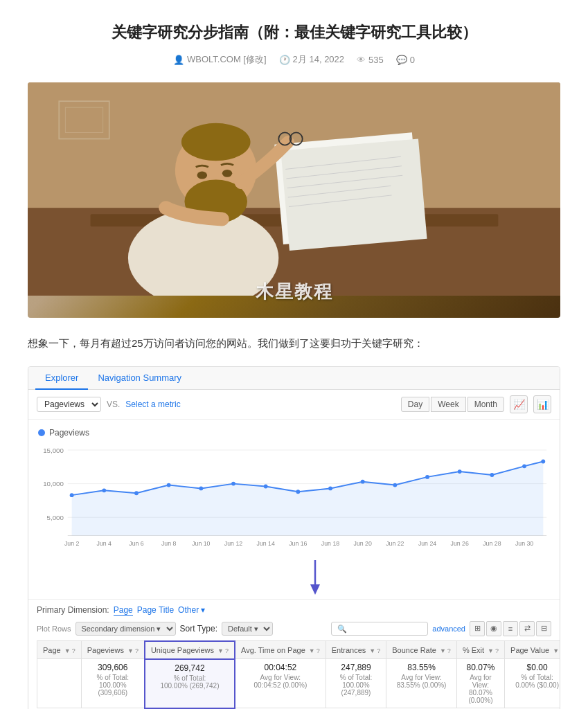 The image size is (588, 709). Describe the element at coordinates (294, 32) in the screenshot. I see `article-title: 关键字研究分步指南（附：最佳关键字研究工具比较）` at that location.